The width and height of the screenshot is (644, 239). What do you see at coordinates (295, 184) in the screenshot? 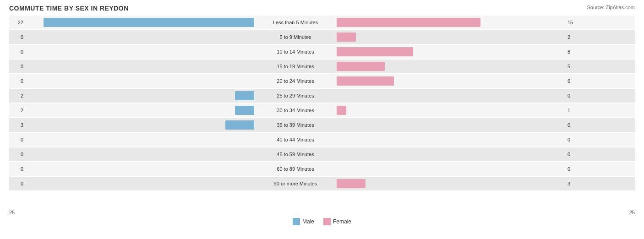
I see `row-label: 90 or more Minutes` at bounding box center [295, 184].